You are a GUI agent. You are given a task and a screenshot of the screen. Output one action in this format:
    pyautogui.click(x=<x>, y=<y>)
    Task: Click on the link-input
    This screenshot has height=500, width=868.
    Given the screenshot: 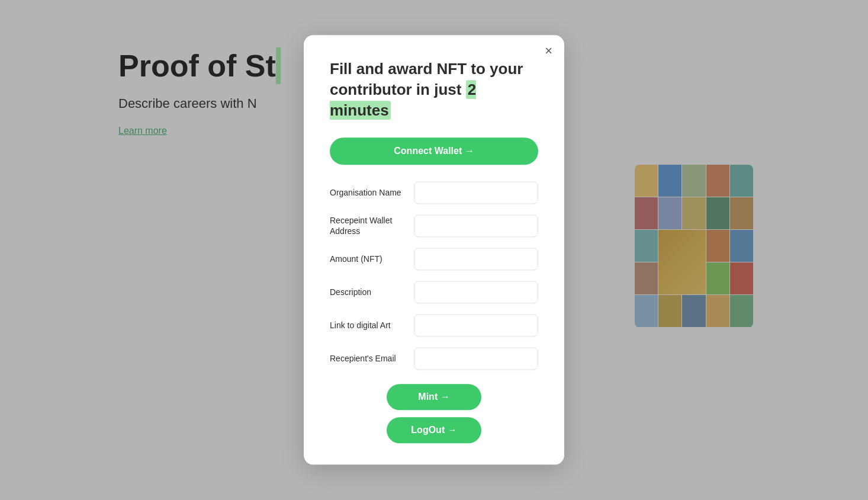 What is the action you would take?
    pyautogui.click(x=476, y=326)
    